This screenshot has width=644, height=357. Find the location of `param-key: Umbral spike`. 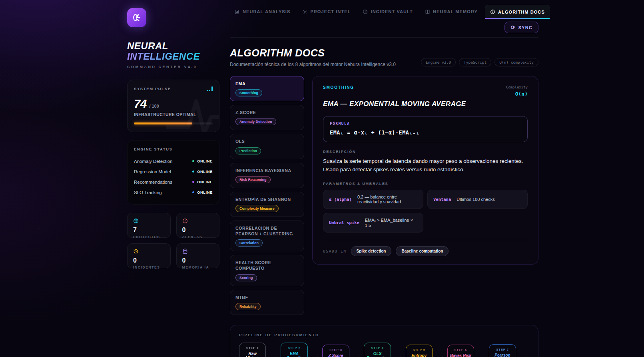

param-key: Umbral spike is located at coordinates (344, 223).